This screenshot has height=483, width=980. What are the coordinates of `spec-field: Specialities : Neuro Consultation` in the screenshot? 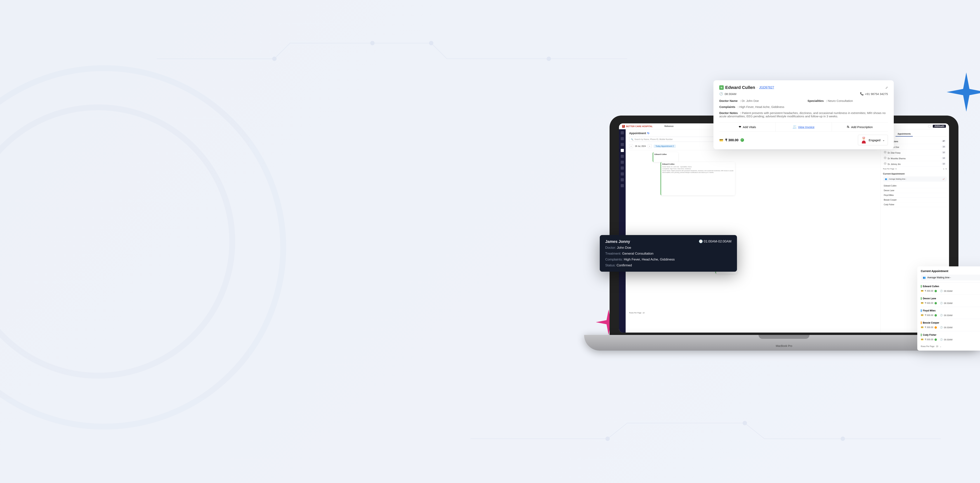 It's located at (848, 101).